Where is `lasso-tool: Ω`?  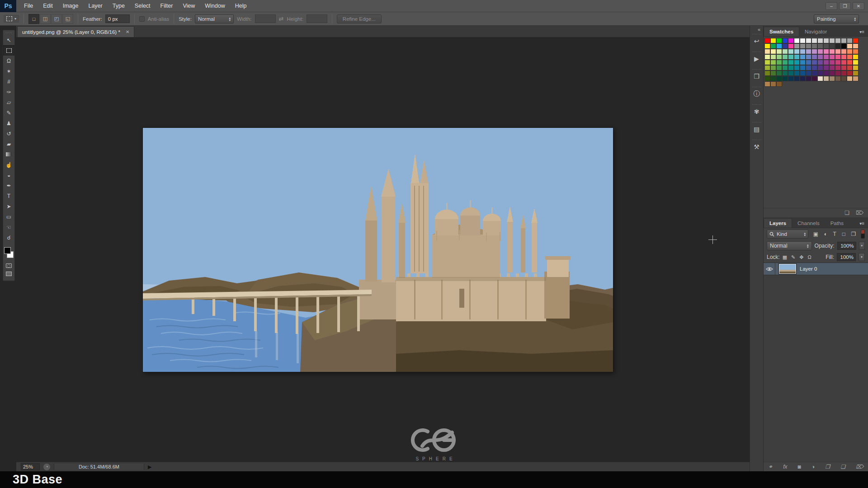 lasso-tool: Ω is located at coordinates (9, 61).